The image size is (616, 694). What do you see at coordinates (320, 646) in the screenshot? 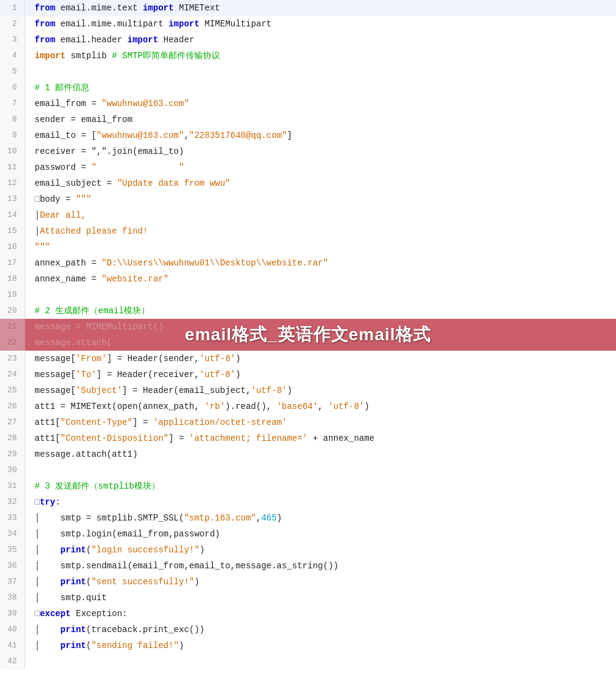
I see `line-code: │ print("sending failed!")` at bounding box center [320, 646].